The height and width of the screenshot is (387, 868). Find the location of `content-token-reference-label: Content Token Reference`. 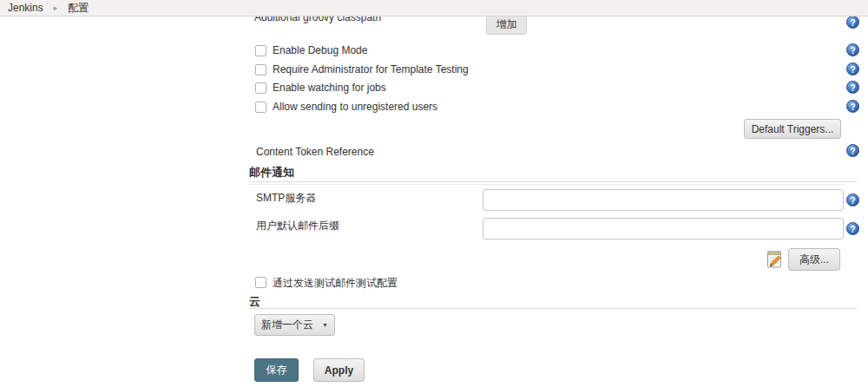

content-token-reference-label: Content Token Reference is located at coordinates (315, 152).